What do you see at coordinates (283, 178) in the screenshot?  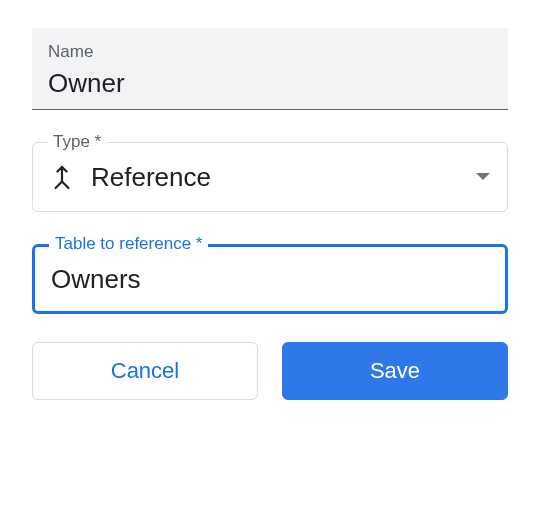 I see `type-value: Reference` at bounding box center [283, 178].